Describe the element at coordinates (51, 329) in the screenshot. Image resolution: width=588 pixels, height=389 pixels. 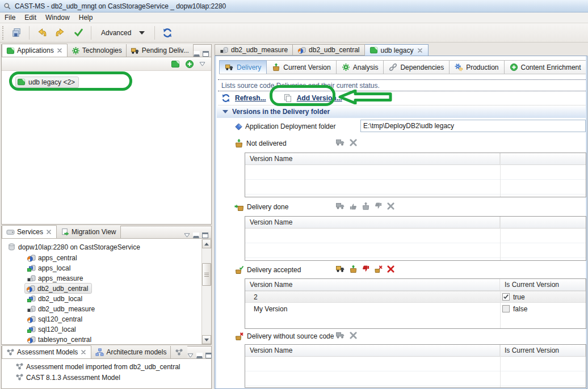
I see `tree-item-sql120-local: sql120_local` at that location.